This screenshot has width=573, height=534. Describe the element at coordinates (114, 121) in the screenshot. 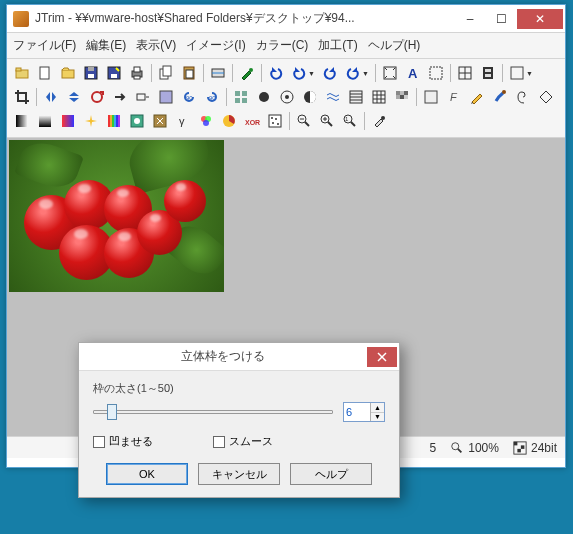

I see `rainbow-button` at that location.